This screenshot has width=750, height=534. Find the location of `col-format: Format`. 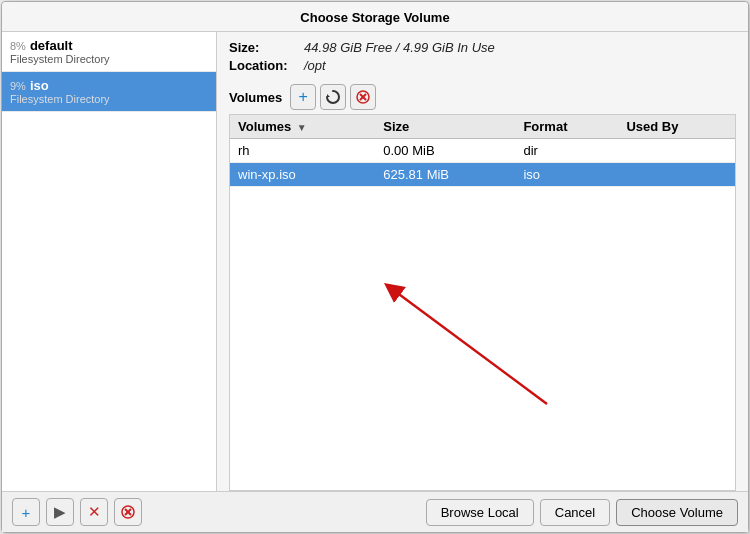

col-format: Format is located at coordinates (566, 127).